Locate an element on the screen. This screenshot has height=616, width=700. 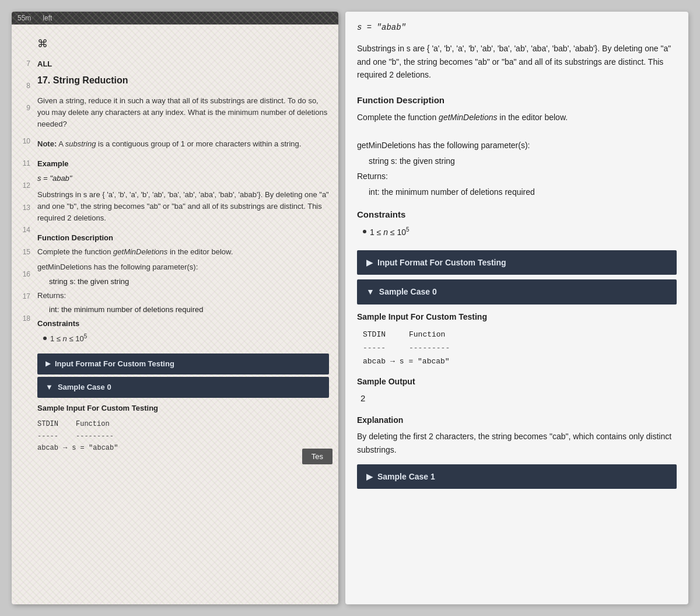
right-example-s: s = "abab" is located at coordinates (517, 27).